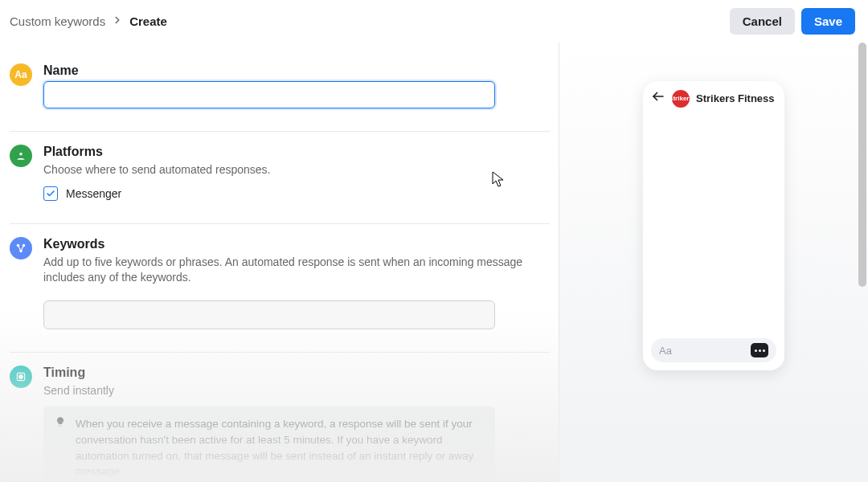 Image resolution: width=868 pixels, height=482 pixels. Describe the element at coordinates (61, 447) in the screenshot. I see `lightbulb-icon` at that location.